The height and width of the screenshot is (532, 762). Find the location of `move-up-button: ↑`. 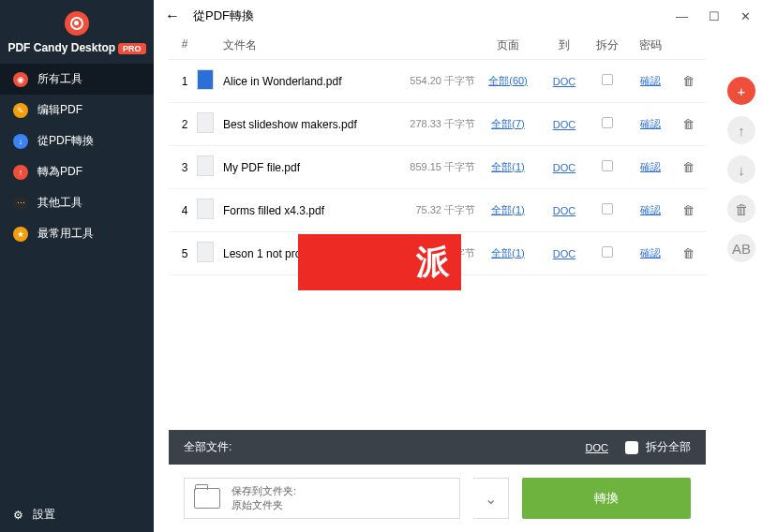

move-up-button: ↑ is located at coordinates (741, 130).